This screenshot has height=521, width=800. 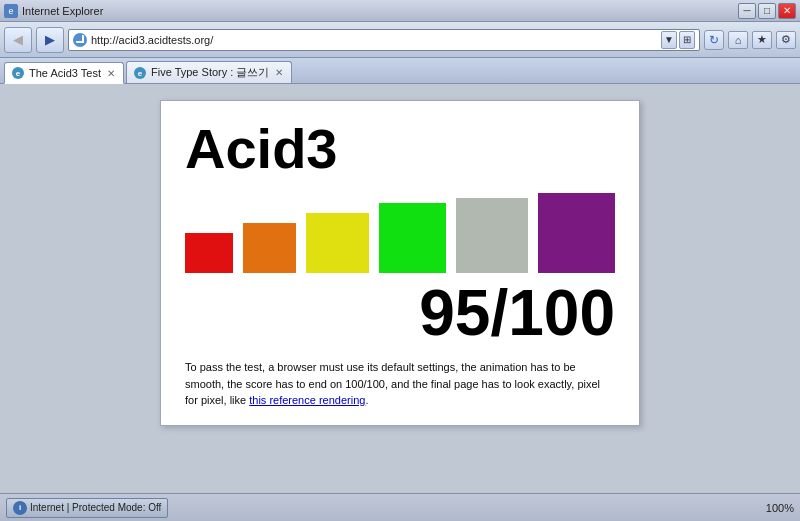 I want to click on tab-acid3-close: ✕, so click(x=111, y=73).